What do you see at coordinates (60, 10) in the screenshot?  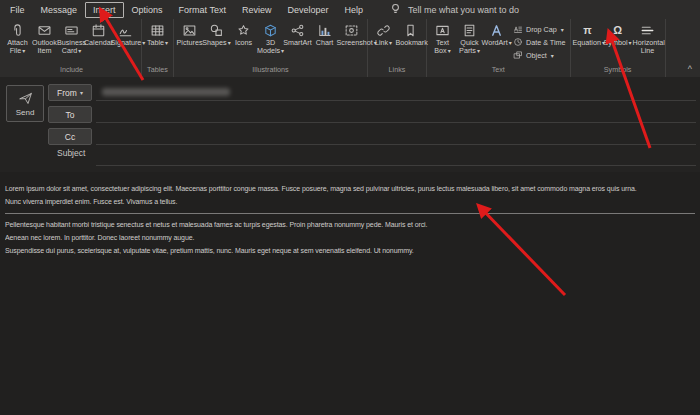 I see `tab-message: Message` at bounding box center [60, 10].